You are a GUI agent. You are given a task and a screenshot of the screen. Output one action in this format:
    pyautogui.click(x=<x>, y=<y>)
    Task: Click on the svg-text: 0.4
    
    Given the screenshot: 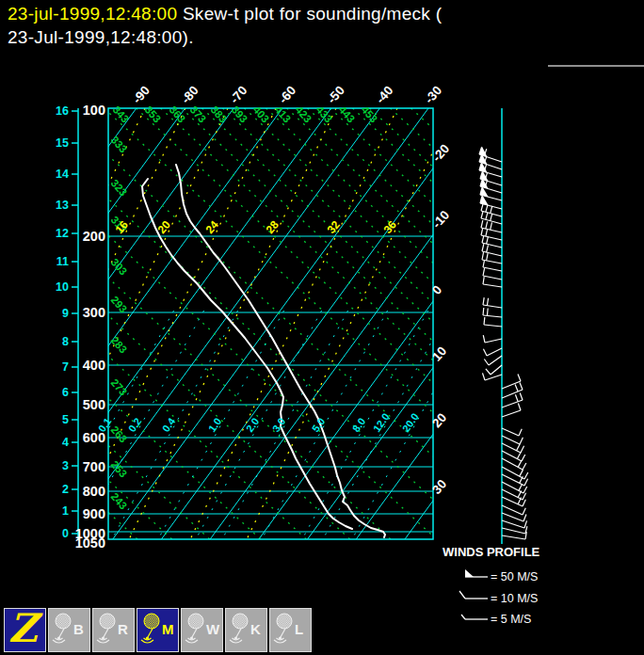 What is the action you would take?
    pyautogui.click(x=169, y=424)
    